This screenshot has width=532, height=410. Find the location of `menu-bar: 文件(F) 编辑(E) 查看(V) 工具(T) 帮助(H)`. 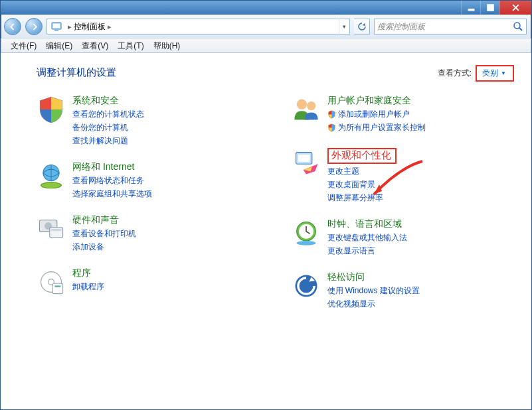

menu-bar: 文件(F) 编辑(E) 查看(V) 工具(T) 帮助(H) is located at coordinates (266, 46).